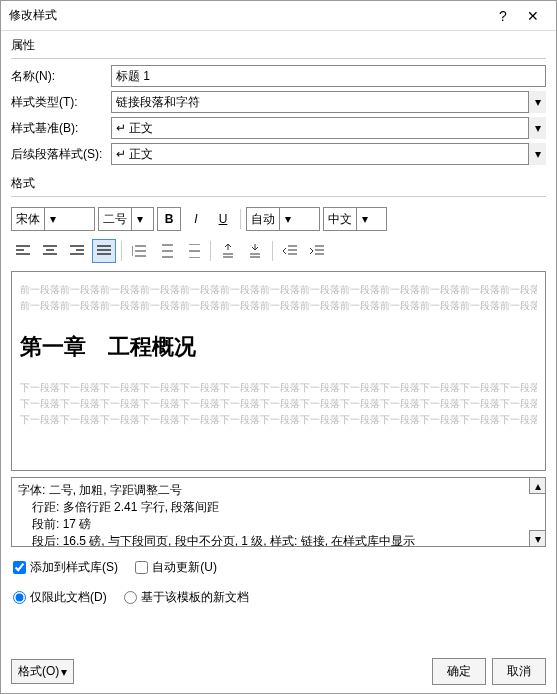  What do you see at coordinates (166, 251) in the screenshot?
I see `line-spacing-1-5-button` at bounding box center [166, 251].